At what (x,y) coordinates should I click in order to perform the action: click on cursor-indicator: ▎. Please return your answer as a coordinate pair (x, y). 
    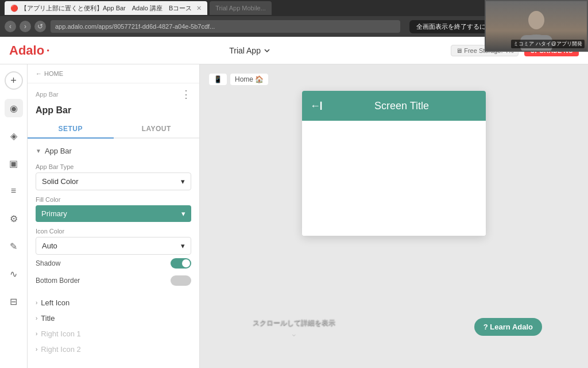
    Looking at the image, I should click on (323, 106).